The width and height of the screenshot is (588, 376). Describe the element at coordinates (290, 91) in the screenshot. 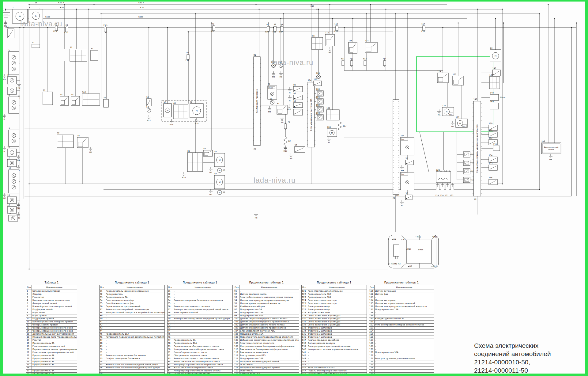

I see `ground-icon: М` at that location.